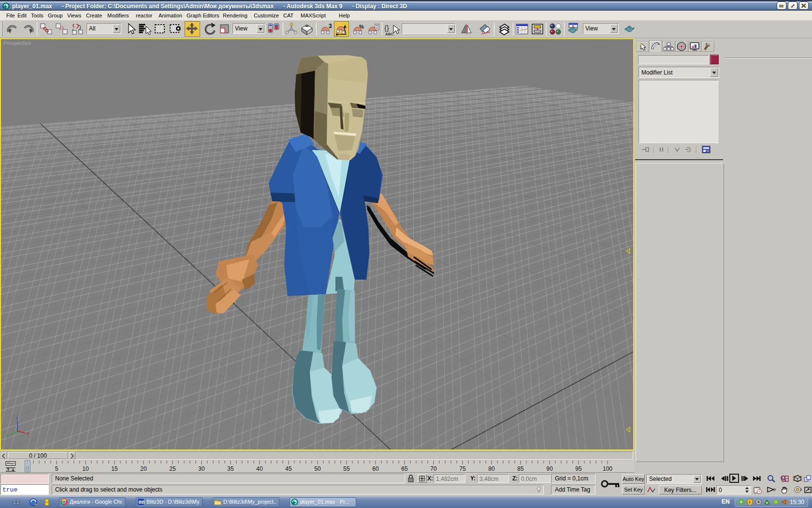 This screenshot has height=508, width=812. What do you see at coordinates (318, 469) in the screenshot?
I see `svg-text: 50` at bounding box center [318, 469].